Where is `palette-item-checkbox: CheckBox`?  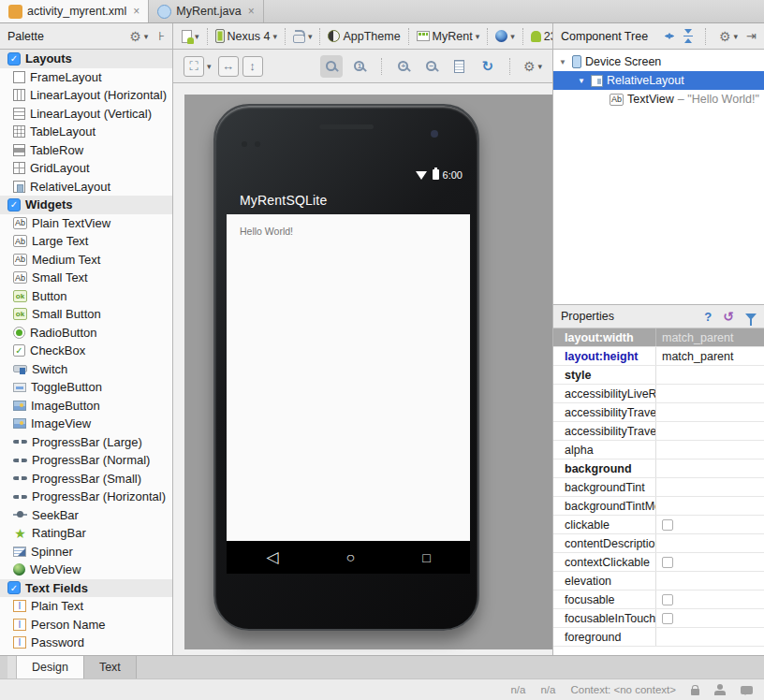 palette-item-checkbox: CheckBox is located at coordinates (86, 351).